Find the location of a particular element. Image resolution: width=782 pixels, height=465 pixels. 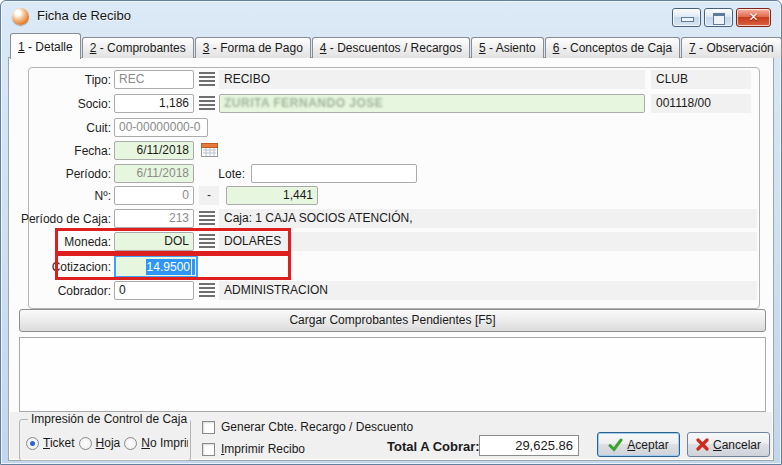

moneda-label: Moneda: is located at coordinates (62, 242).